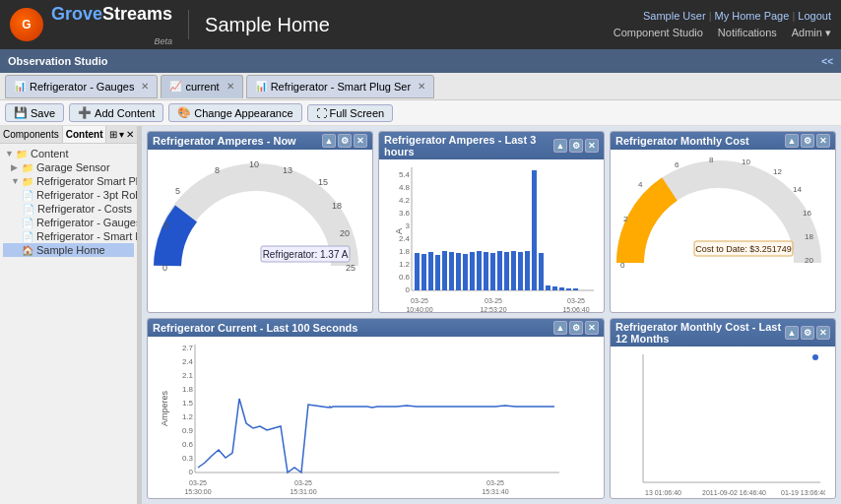  Describe the element at coordinates (69, 222) in the screenshot. I see `sidebar-item-gauges: 📄 Refrigerator - Gauges` at that location.